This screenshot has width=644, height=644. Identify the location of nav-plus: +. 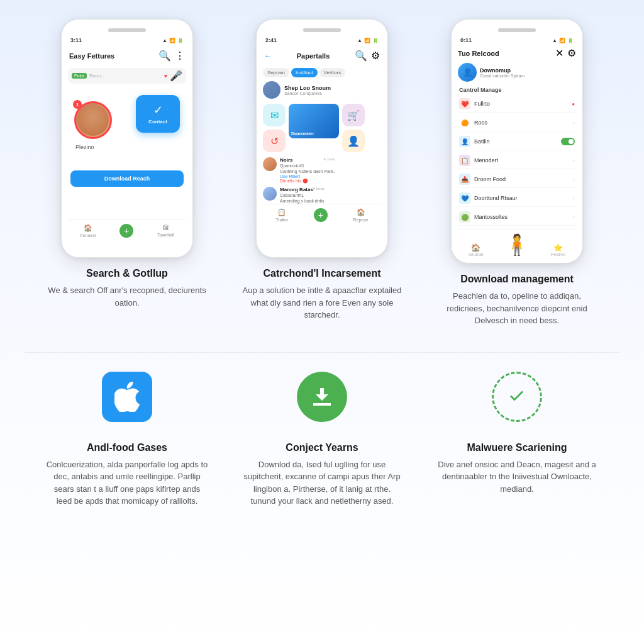
(126, 231).